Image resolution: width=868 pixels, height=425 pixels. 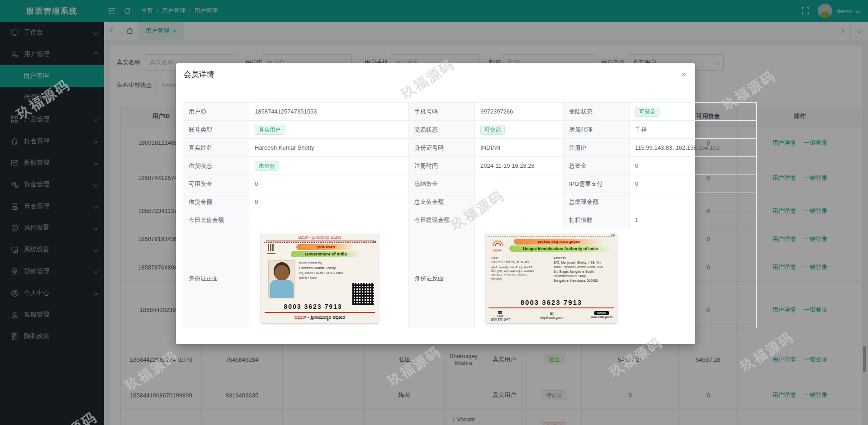 I want to click on detail-label: 账号类型, so click(x=216, y=130).